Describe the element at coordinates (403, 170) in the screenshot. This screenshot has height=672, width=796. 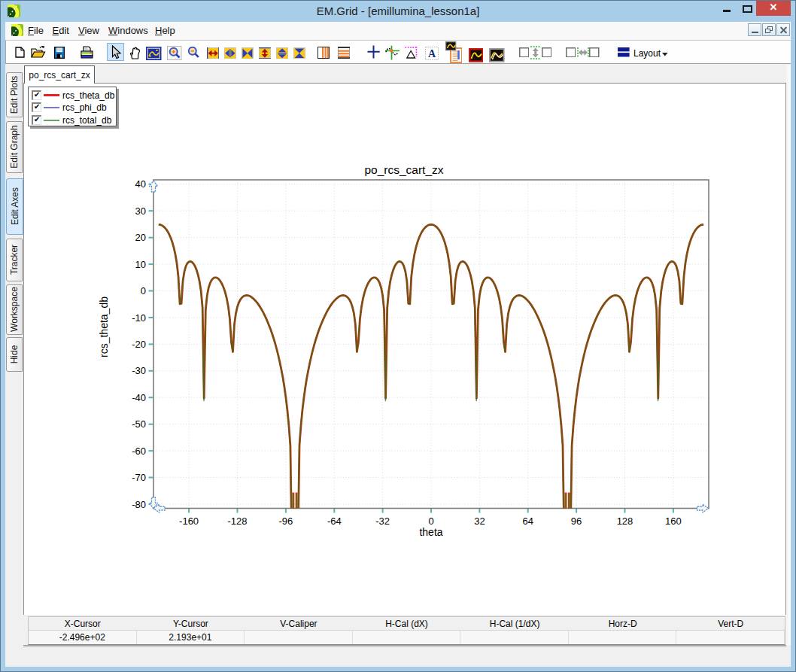
I see `svg-text: po_rcs_cart_zx` at that location.